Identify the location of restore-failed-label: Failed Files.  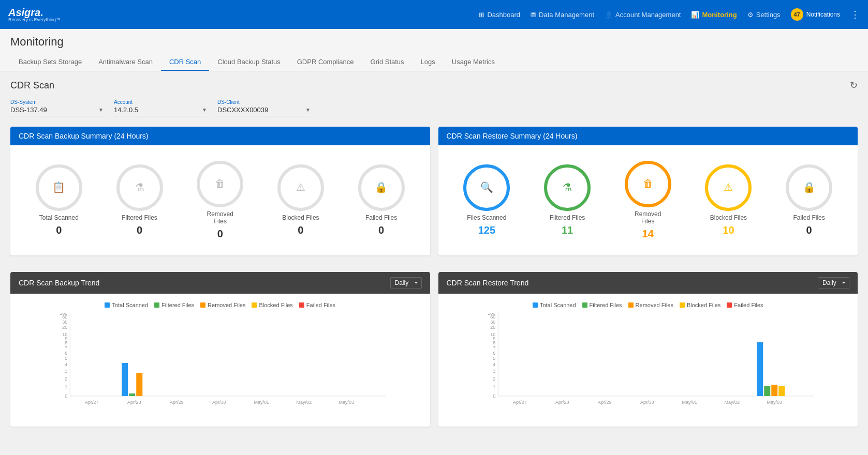
(808, 218).